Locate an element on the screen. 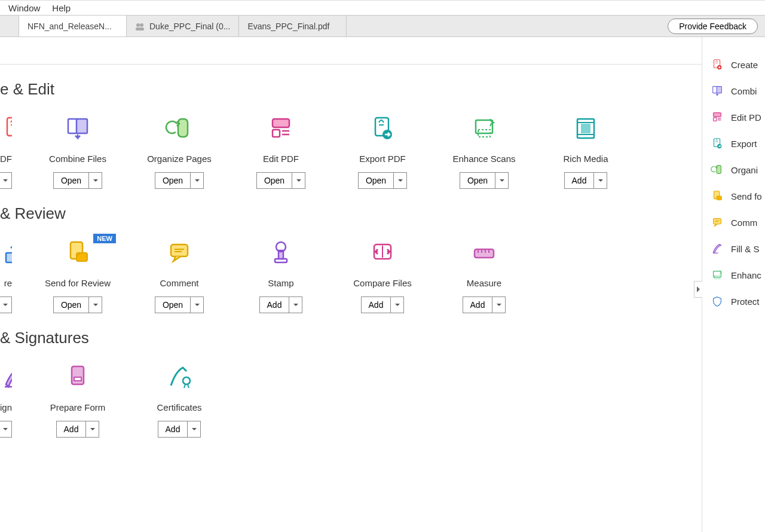  tool-card-edit-pdf: Edit PDFOpen is located at coordinates (281, 152).